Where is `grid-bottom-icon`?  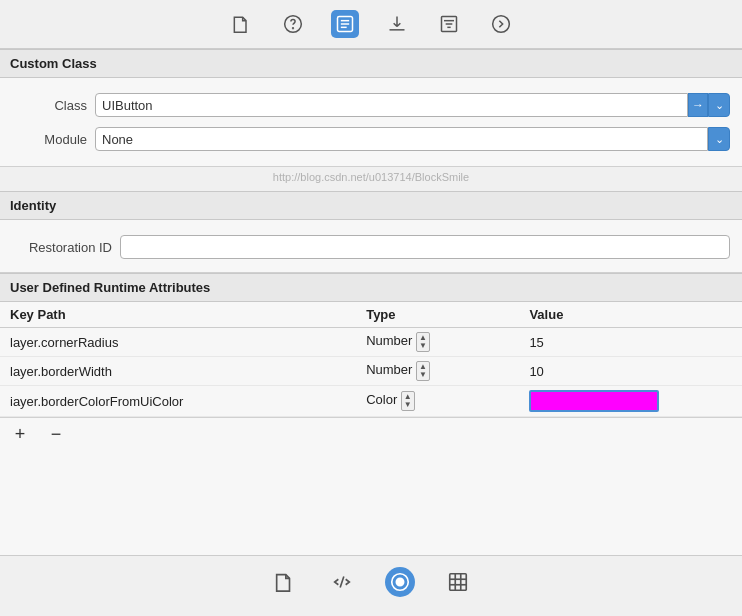 grid-bottom-icon is located at coordinates (458, 582).